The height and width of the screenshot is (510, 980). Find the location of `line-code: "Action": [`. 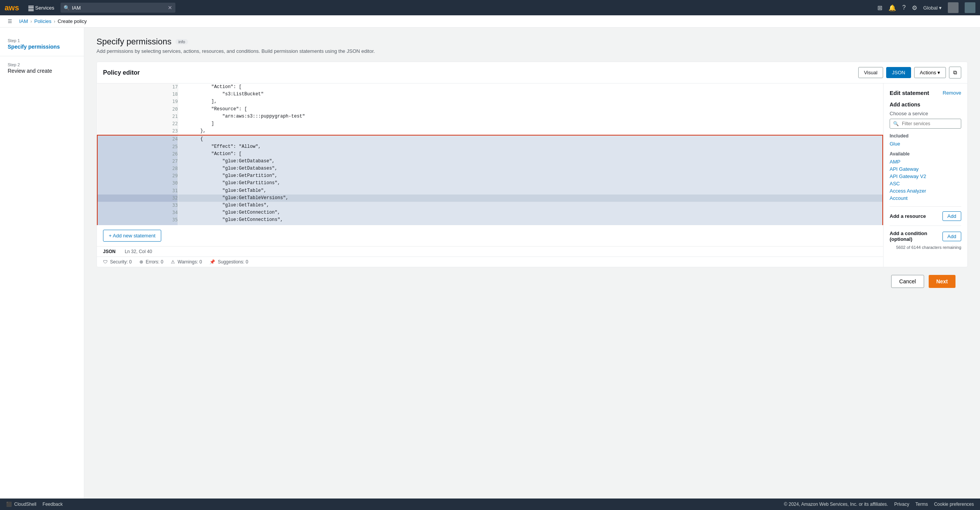

line-code: "Action": [ is located at coordinates (530, 154).